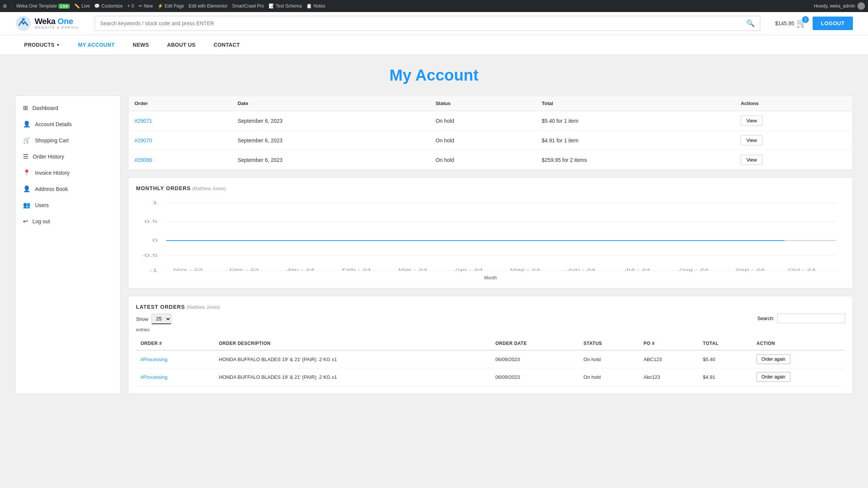  What do you see at coordinates (483, 104) in the screenshot?
I see `col-status: Status` at bounding box center [483, 104].